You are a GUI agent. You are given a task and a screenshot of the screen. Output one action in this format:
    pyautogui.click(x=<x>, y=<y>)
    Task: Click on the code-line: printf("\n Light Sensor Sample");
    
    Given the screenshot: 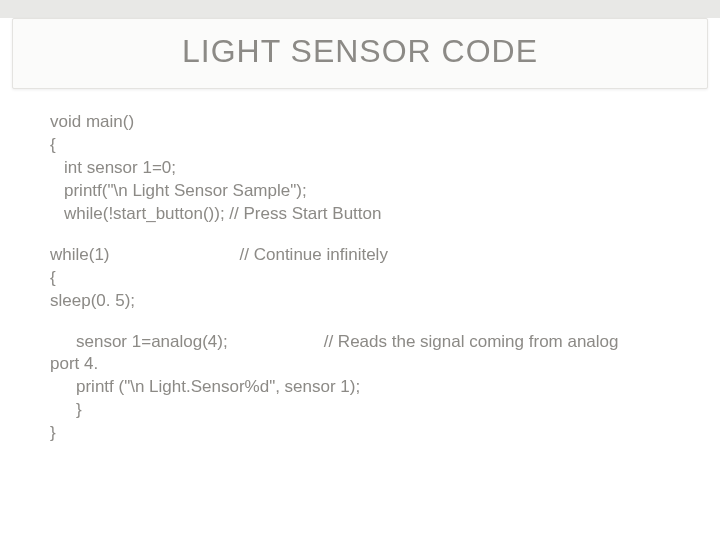 What is the action you would take?
    pyautogui.click(x=365, y=192)
    